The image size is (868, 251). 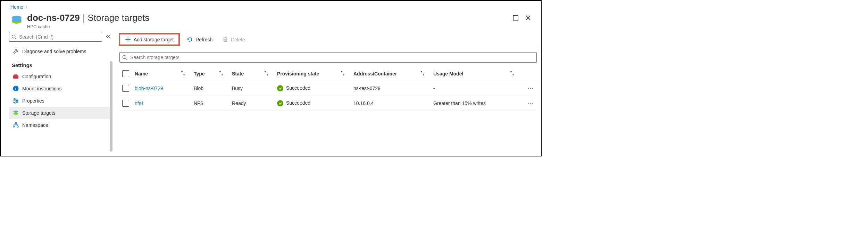 What do you see at coordinates (149, 40) in the screenshot?
I see `add-storage-target-button: Add storage target` at bounding box center [149, 40].